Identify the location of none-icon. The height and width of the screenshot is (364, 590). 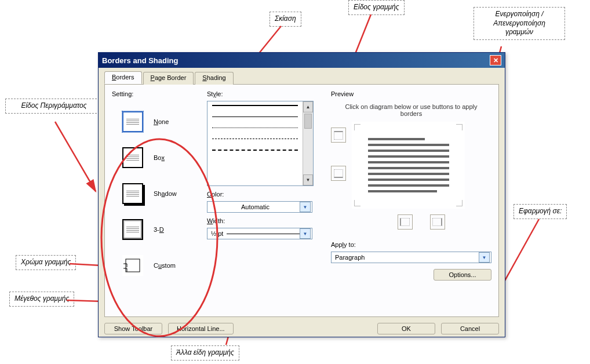
(133, 122).